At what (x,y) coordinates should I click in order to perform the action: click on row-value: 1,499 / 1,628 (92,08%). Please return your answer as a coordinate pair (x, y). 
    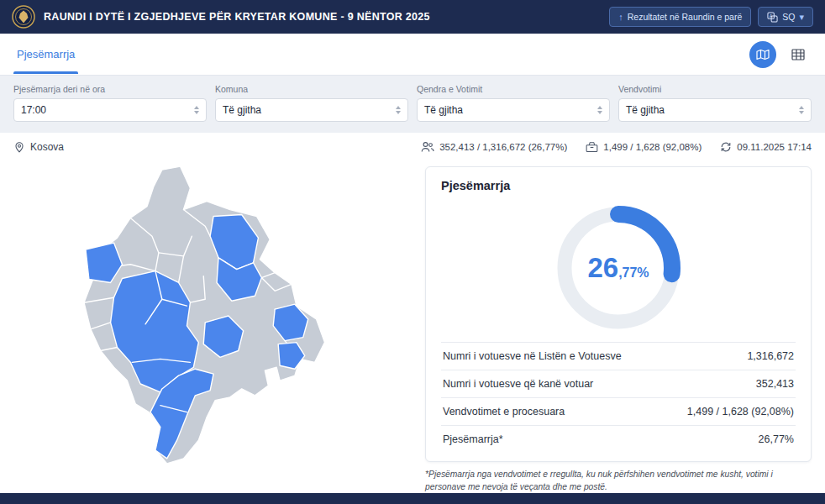
    Looking at the image, I should click on (741, 412).